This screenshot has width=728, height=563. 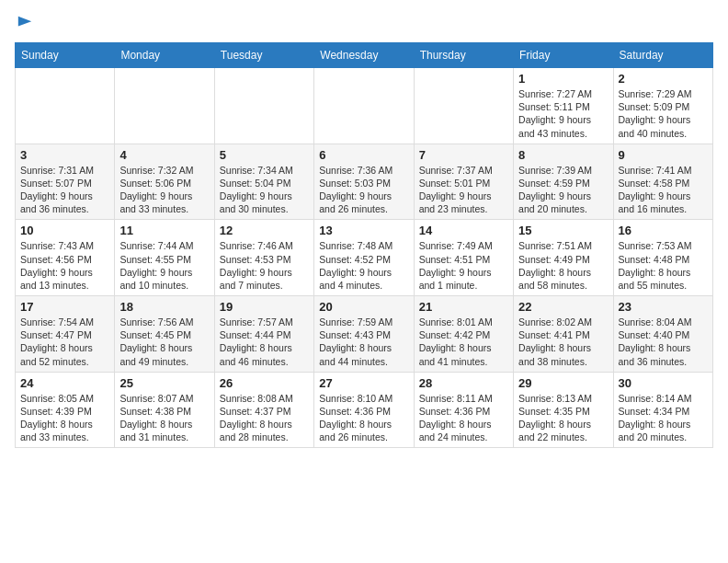 What do you see at coordinates (65, 335) in the screenshot?
I see `calendar-cell: 17Sunrise: 7:54 AM Sunset: 4:47 PM Dayli…` at bounding box center [65, 335].